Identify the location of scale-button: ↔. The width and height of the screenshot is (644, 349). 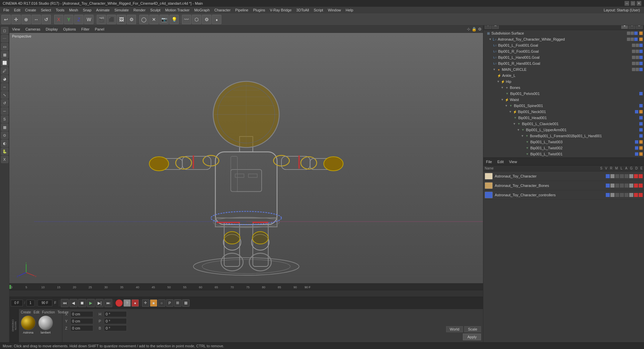
(36, 19).